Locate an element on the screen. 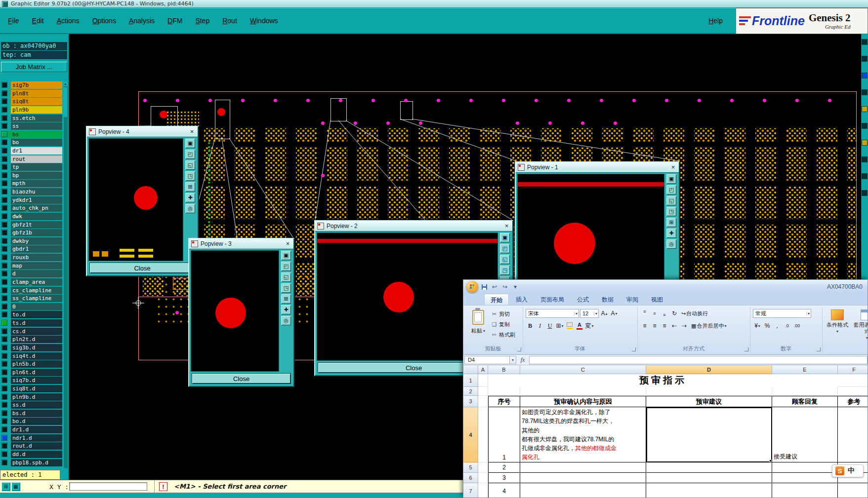 The image size is (868, 498). row-header-5: 5 is located at coordinates (471, 468).